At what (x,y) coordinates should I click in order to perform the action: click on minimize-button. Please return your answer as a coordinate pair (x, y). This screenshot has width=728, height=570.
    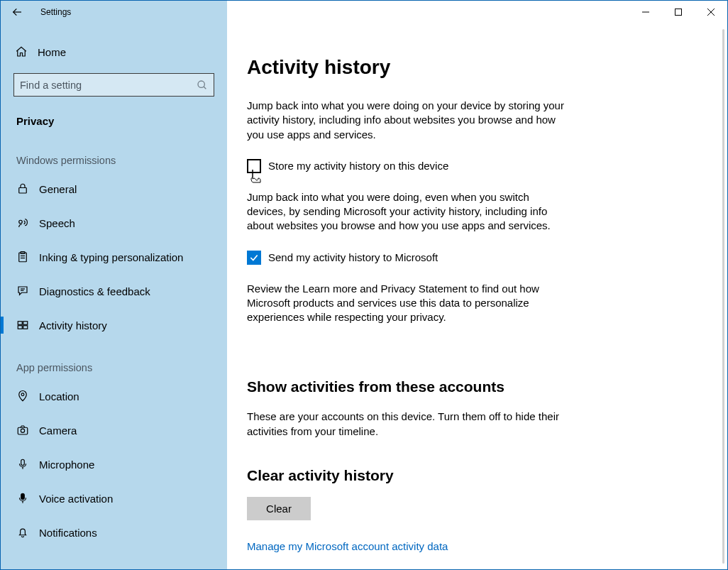
    Looking at the image, I should click on (646, 12).